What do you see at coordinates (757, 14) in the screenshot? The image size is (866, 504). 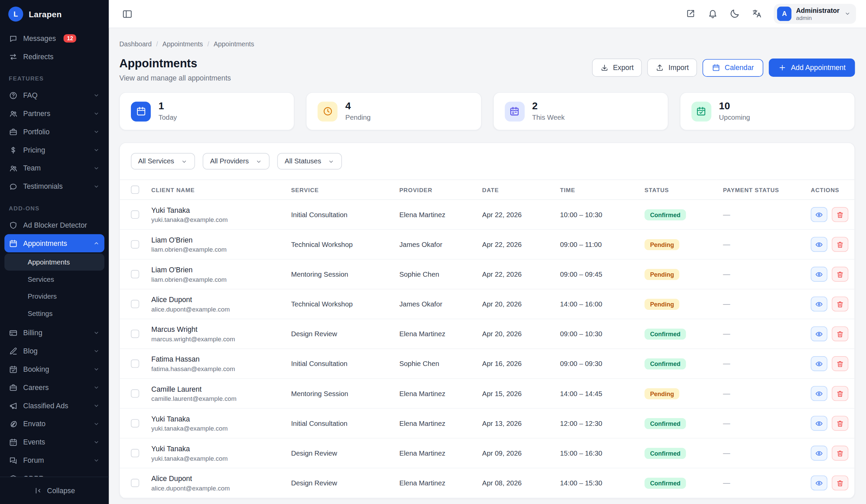 I see `language-button` at bounding box center [757, 14].